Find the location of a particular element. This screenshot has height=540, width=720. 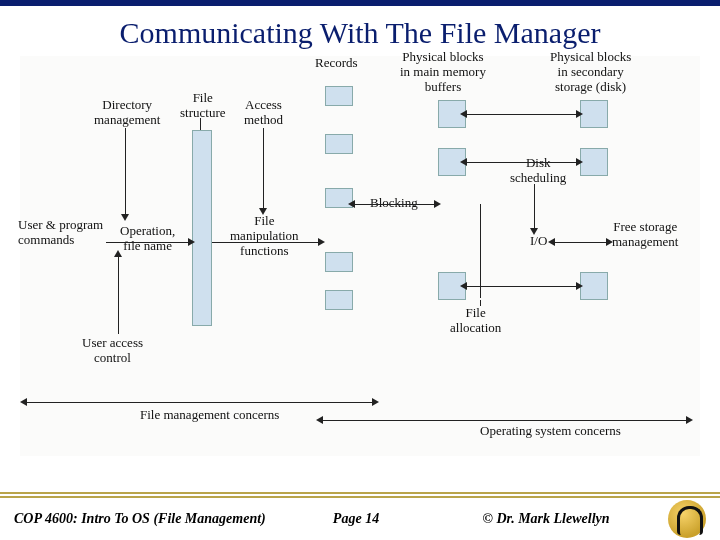

label-user-access-control: User access control is located at coordinates (112, 351).